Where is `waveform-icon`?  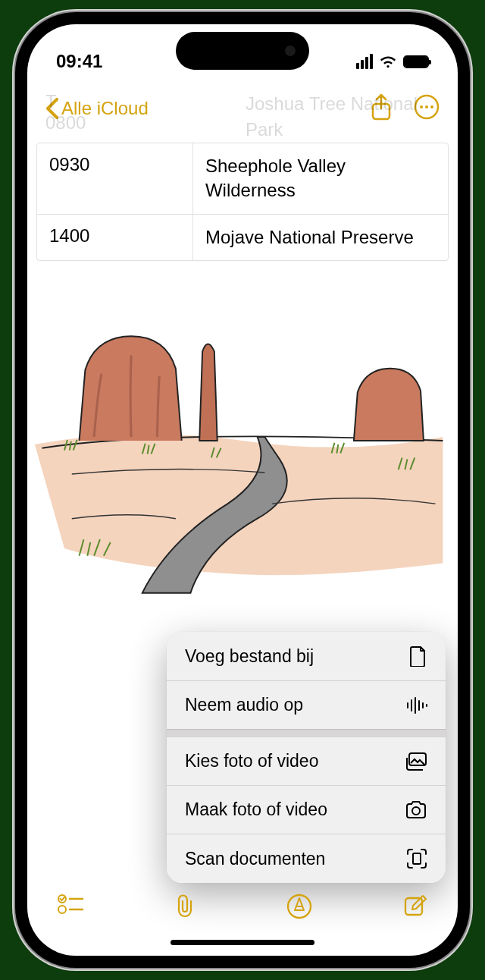
waveform-icon is located at coordinates (417, 705).